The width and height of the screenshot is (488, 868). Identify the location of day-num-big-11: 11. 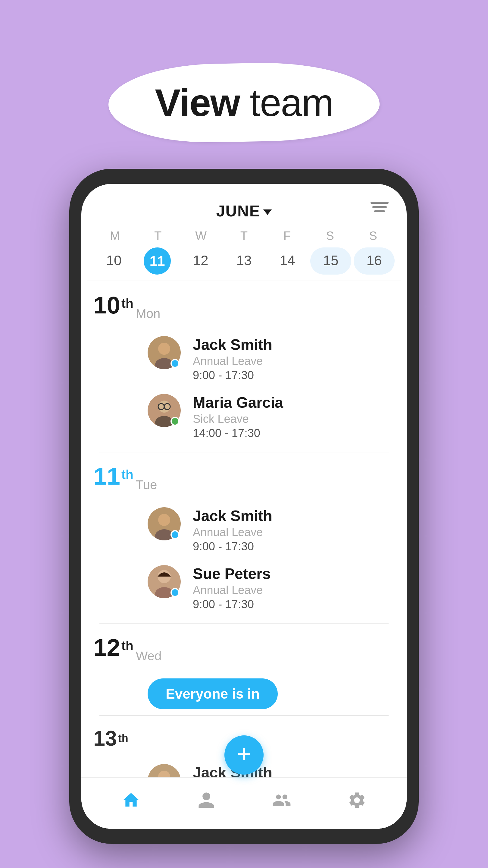
(107, 476).